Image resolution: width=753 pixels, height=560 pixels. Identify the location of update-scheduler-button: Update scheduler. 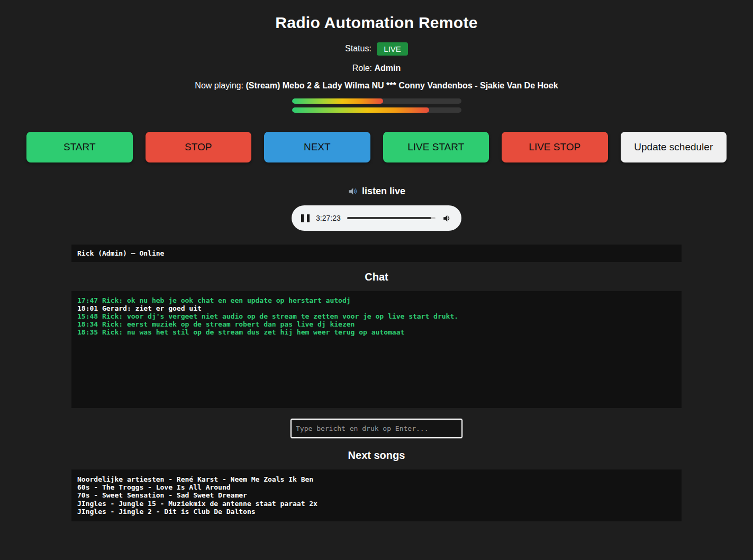
(674, 147).